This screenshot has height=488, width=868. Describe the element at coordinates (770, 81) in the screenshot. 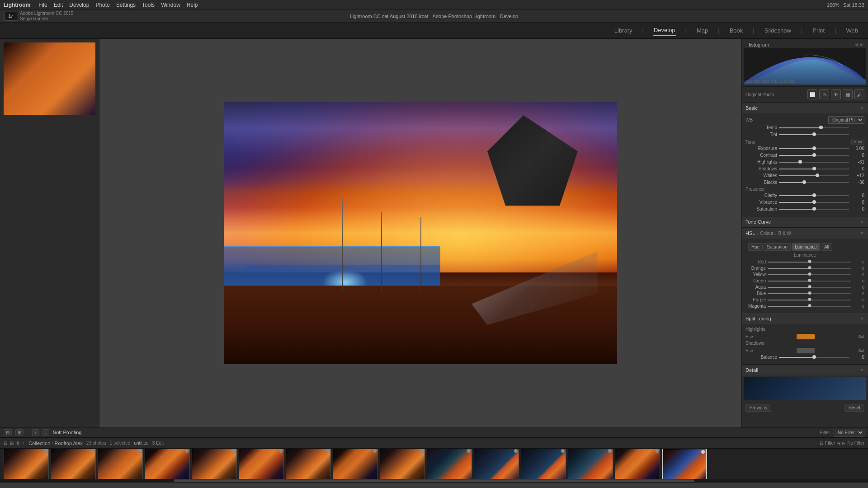

I see `hist-info: ISO 100 22 mm f/3.5 1/30s` at that location.